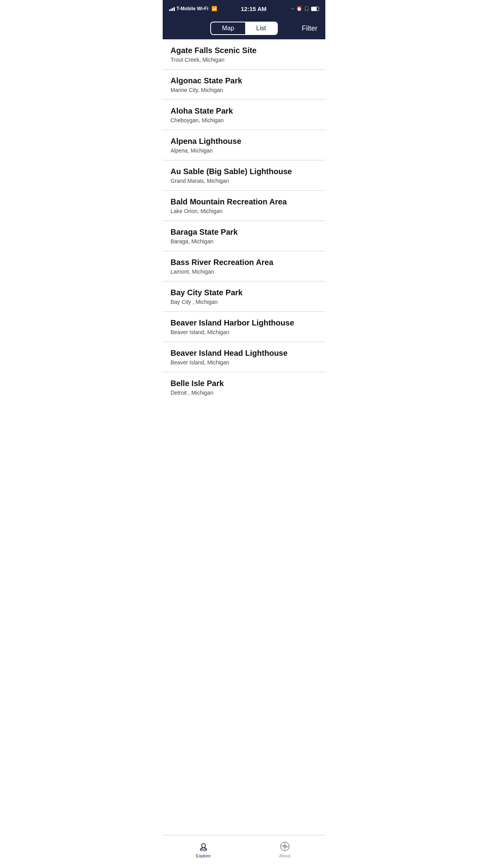 This screenshot has height=868, width=488. What do you see at coordinates (310, 28) in the screenshot?
I see `filter-button: Filter` at bounding box center [310, 28].